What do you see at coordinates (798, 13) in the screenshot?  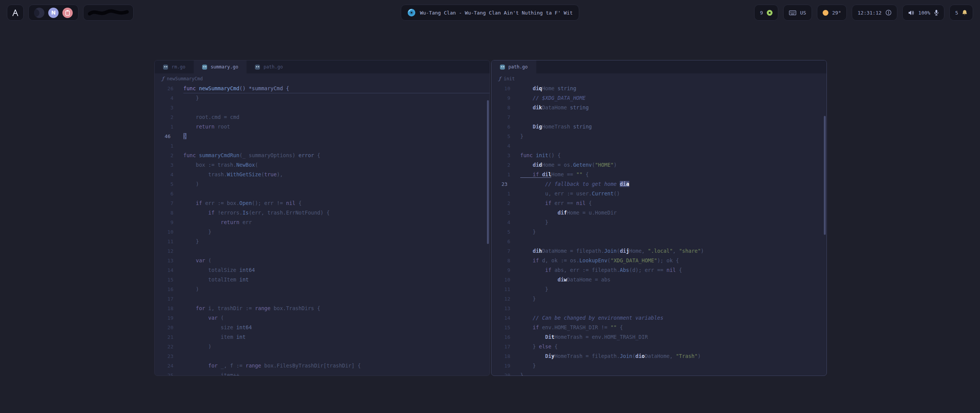 I see `keyboard-layout-widget: US` at bounding box center [798, 13].